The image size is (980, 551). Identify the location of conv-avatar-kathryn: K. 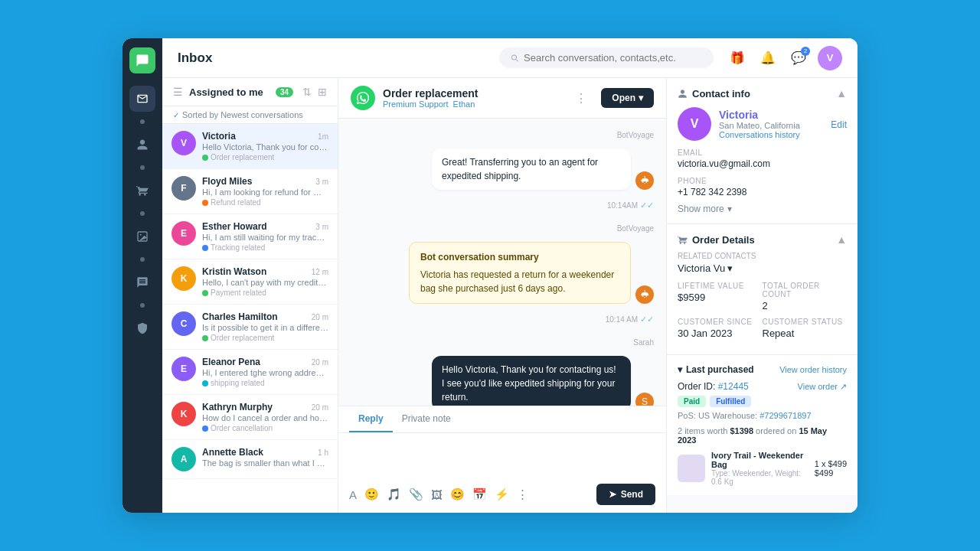
(184, 414).